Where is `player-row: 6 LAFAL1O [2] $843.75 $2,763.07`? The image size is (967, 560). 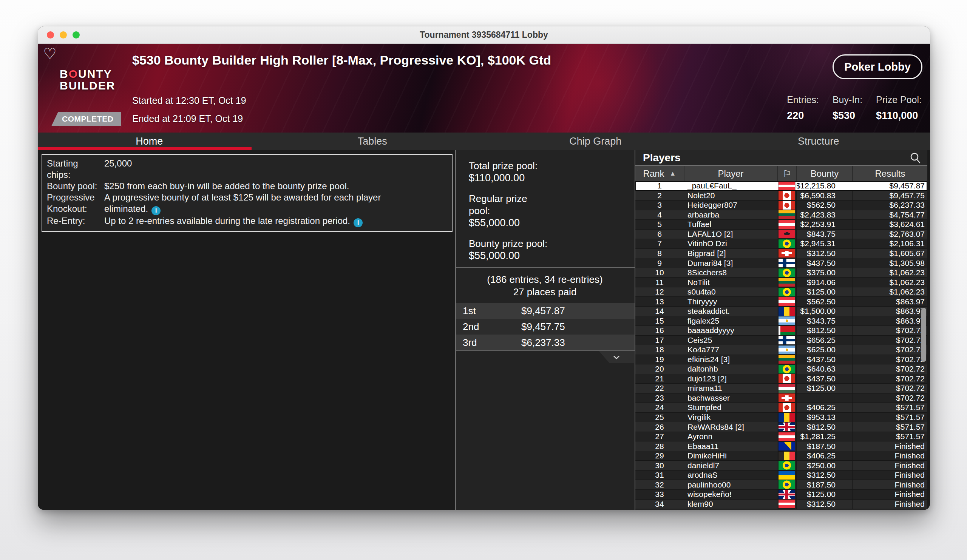
player-row: 6 LAFAL1O [2] $843.75 $2,763.07 is located at coordinates (781, 235).